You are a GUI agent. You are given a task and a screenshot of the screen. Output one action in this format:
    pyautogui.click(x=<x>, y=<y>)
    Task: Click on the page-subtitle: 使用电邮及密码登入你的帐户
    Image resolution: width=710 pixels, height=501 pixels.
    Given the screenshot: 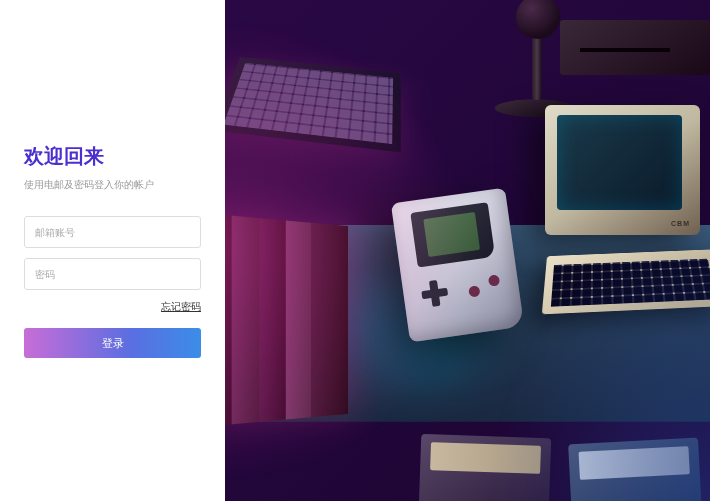 What is the action you would take?
    pyautogui.click(x=112, y=185)
    